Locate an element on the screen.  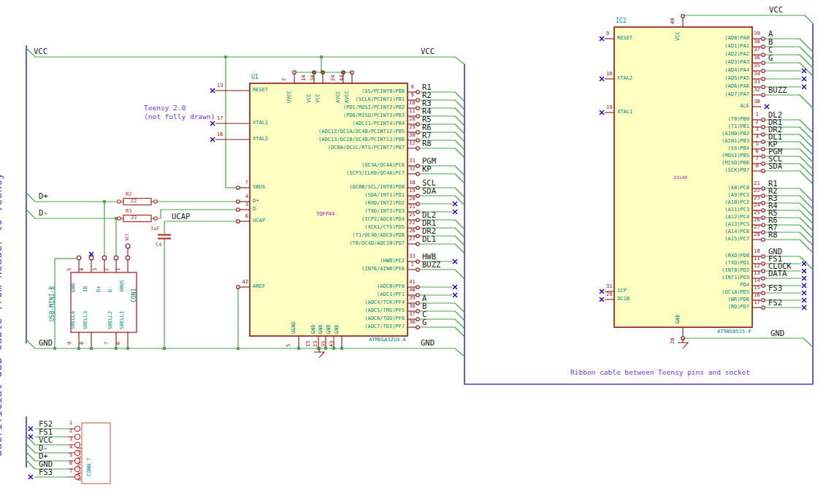
pin-number: 21 is located at coordinates (757, 184).